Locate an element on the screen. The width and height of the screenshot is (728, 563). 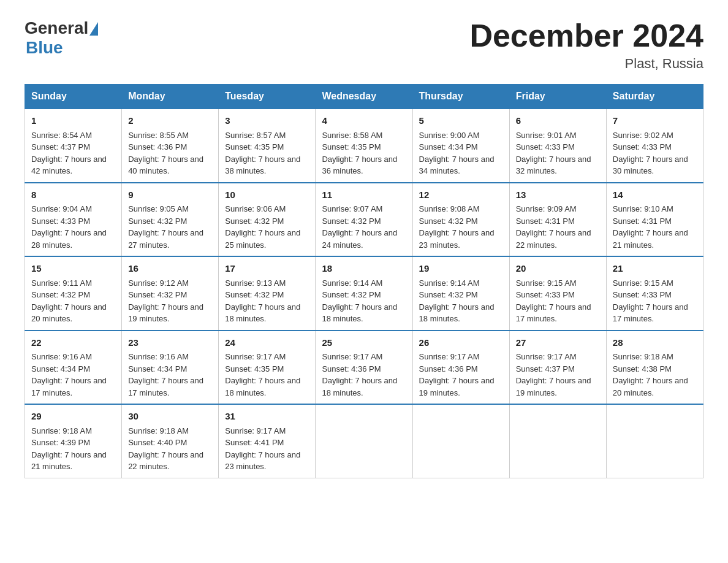
day-of-week-header: Monday is located at coordinates (170, 97).